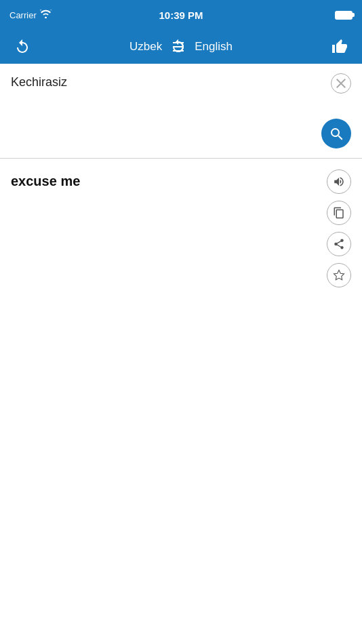 The height and width of the screenshot is (644, 362). What do you see at coordinates (341, 83) in the screenshot?
I see `clear-button` at bounding box center [341, 83].